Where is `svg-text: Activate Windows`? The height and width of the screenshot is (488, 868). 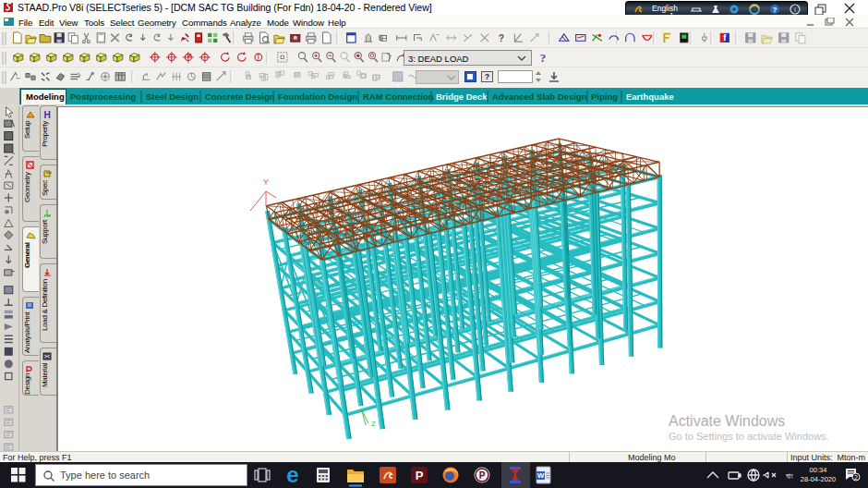
svg-text: Activate Windows is located at coordinates (727, 421).